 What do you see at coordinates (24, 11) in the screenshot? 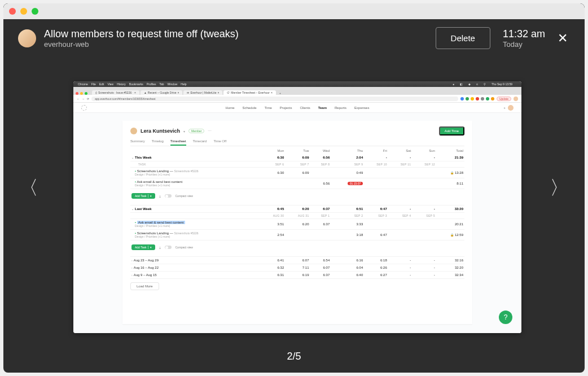
I see `minimize-dot` at bounding box center [24, 11].